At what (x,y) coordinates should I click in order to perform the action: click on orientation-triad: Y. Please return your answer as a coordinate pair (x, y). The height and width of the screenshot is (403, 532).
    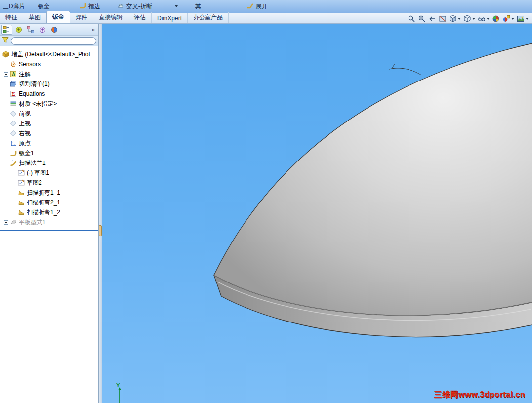
    Looking at the image, I should click on (121, 393).